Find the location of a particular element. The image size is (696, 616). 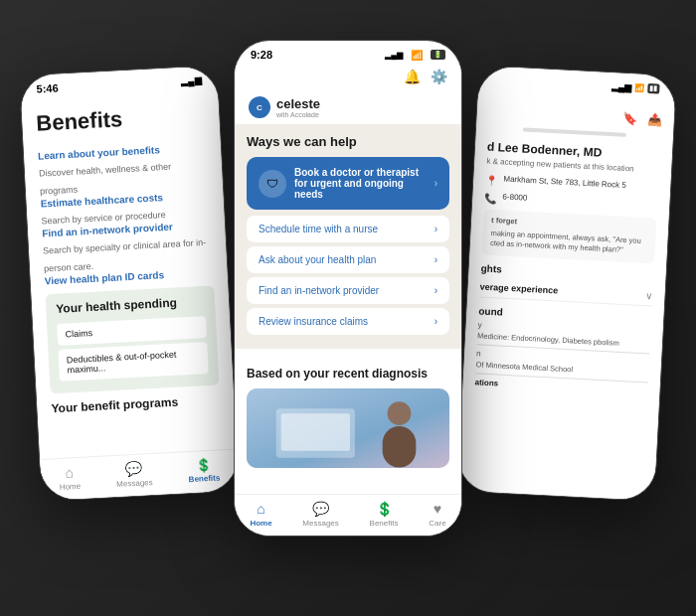

nav-home-center: ⌂ Home is located at coordinates (261, 515).